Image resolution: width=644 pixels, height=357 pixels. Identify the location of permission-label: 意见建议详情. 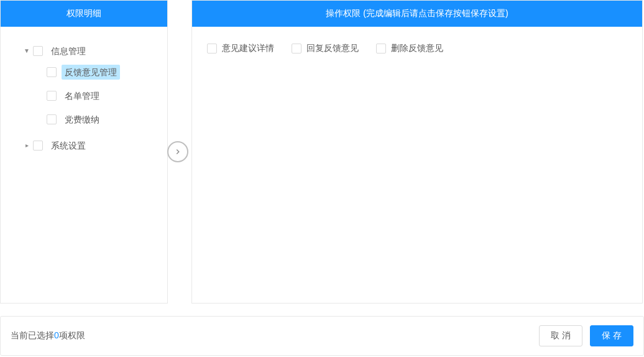
(248, 49).